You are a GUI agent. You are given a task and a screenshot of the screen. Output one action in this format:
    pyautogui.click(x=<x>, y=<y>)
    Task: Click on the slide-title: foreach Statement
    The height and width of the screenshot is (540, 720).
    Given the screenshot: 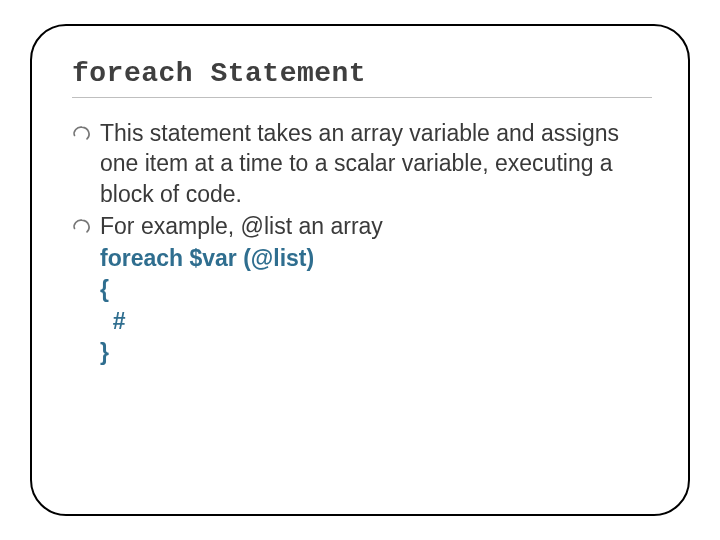 What is the action you would take?
    pyautogui.click(x=362, y=74)
    